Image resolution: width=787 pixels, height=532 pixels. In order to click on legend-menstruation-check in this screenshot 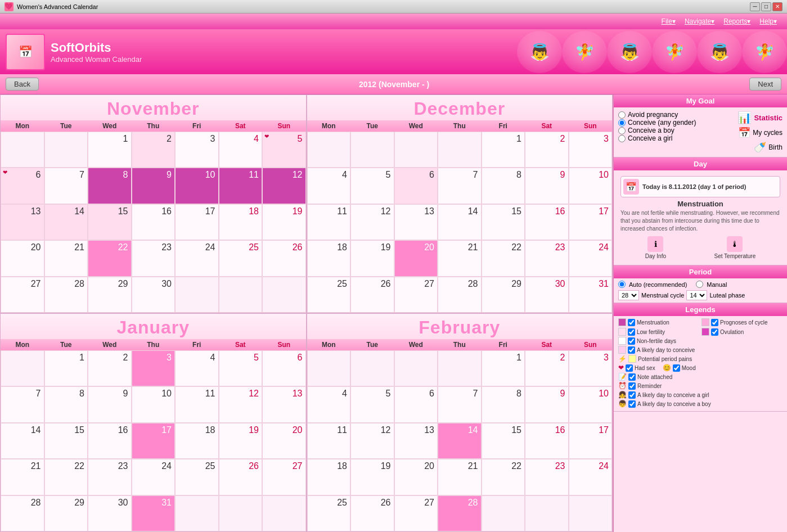, I will do `click(631, 323)`.